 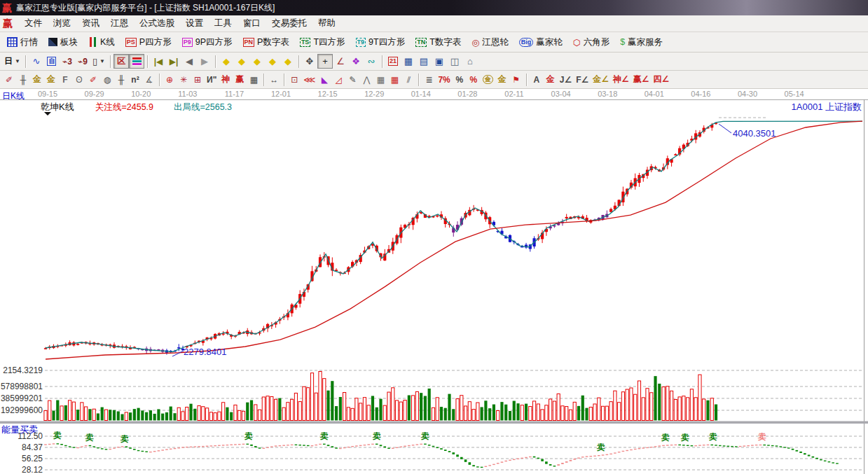 I want to click on menu-item-settings: 设置, so click(x=195, y=24).